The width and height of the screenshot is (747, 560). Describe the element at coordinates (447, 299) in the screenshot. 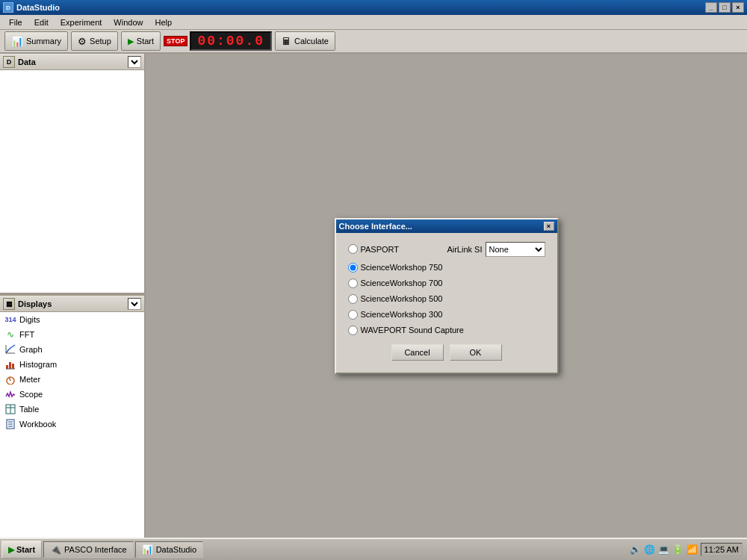

I see `sw500-row: ScienceWorkshop 500` at that location.